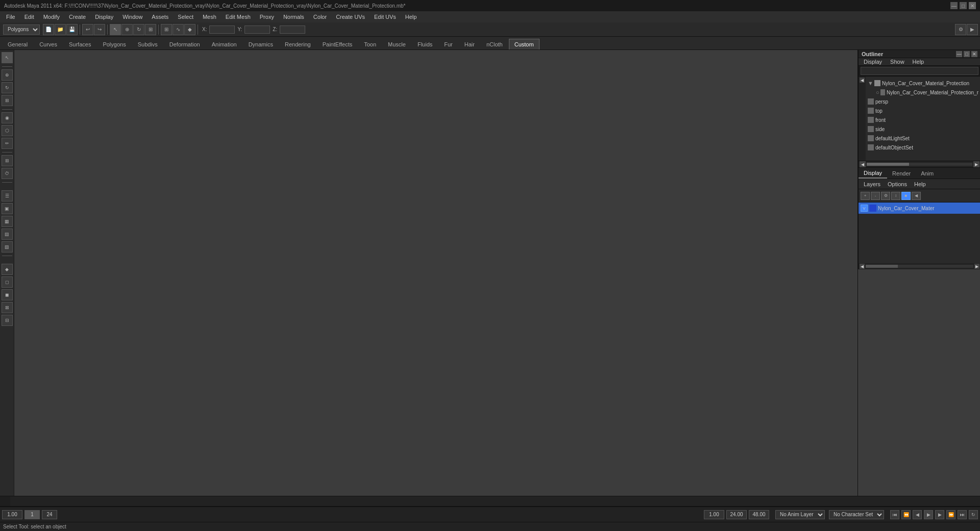 Image resolution: width=980 pixels, height=531 pixels. Describe the element at coordinates (104, 17) in the screenshot. I see `menu-display: Display` at that location.